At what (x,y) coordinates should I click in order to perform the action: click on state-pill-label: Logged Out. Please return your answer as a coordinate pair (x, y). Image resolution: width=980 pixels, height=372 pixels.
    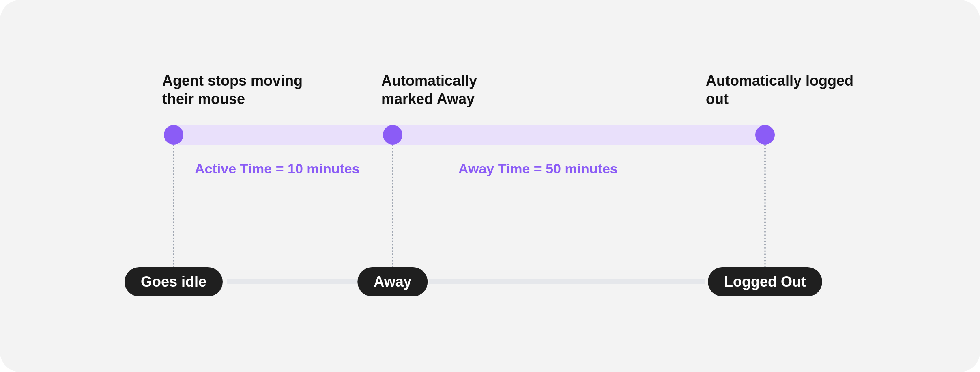
    Looking at the image, I should click on (765, 282).